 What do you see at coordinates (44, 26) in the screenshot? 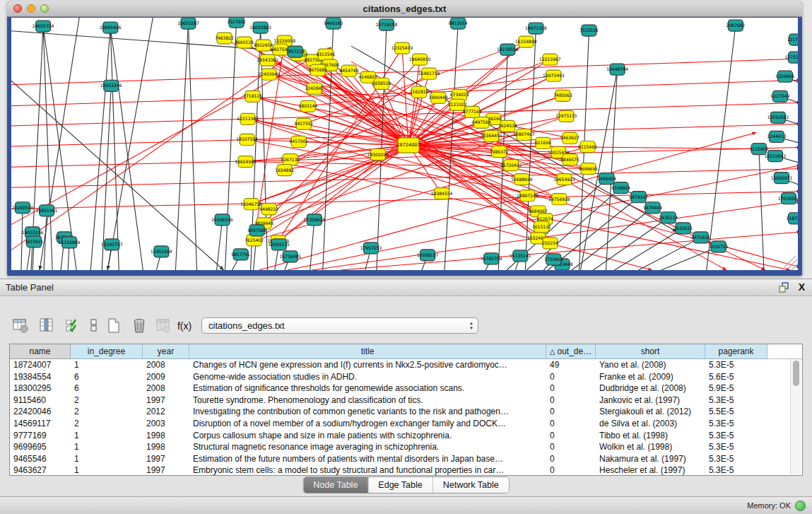
I see `graph-node: 24055724` at bounding box center [44, 26].